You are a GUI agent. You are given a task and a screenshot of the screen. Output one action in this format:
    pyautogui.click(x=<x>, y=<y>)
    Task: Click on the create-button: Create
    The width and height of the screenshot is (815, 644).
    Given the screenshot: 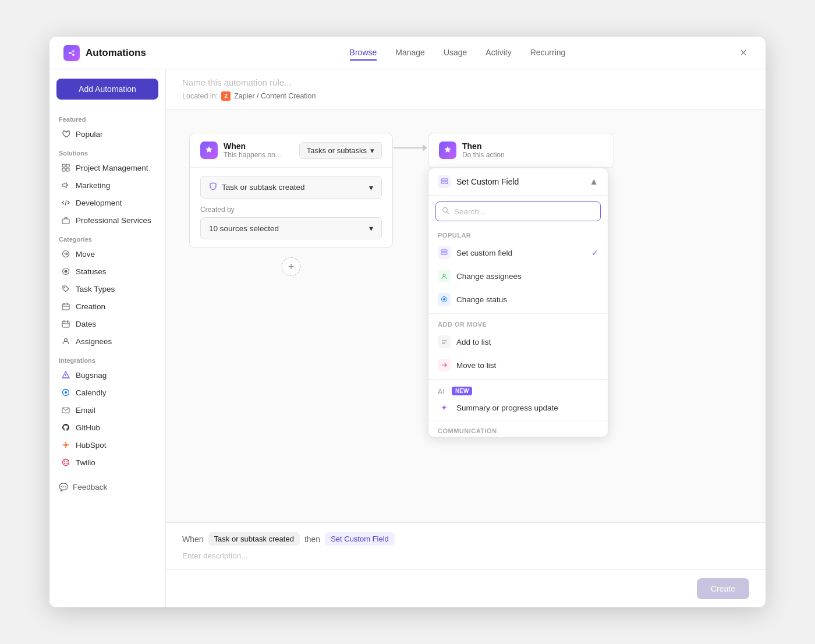 What is the action you would take?
    pyautogui.click(x=723, y=589)
    